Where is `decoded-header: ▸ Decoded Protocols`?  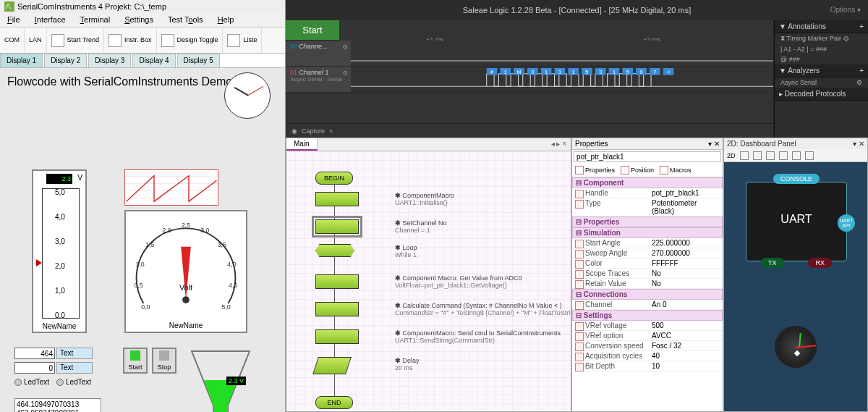
decoded-header: ▸ Decoded Protocols is located at coordinates (822, 94).